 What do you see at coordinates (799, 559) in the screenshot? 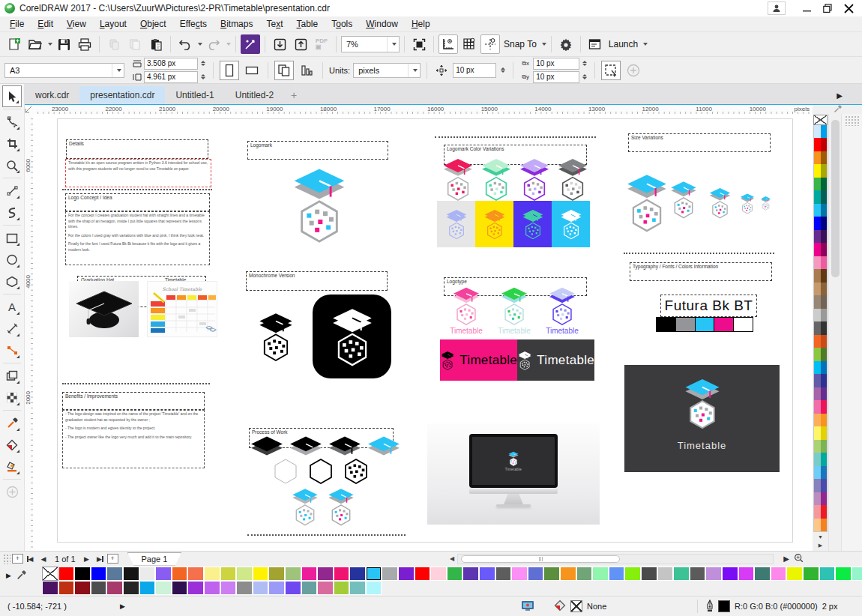
I see `zoom-tool-mini-icon` at bounding box center [799, 559].